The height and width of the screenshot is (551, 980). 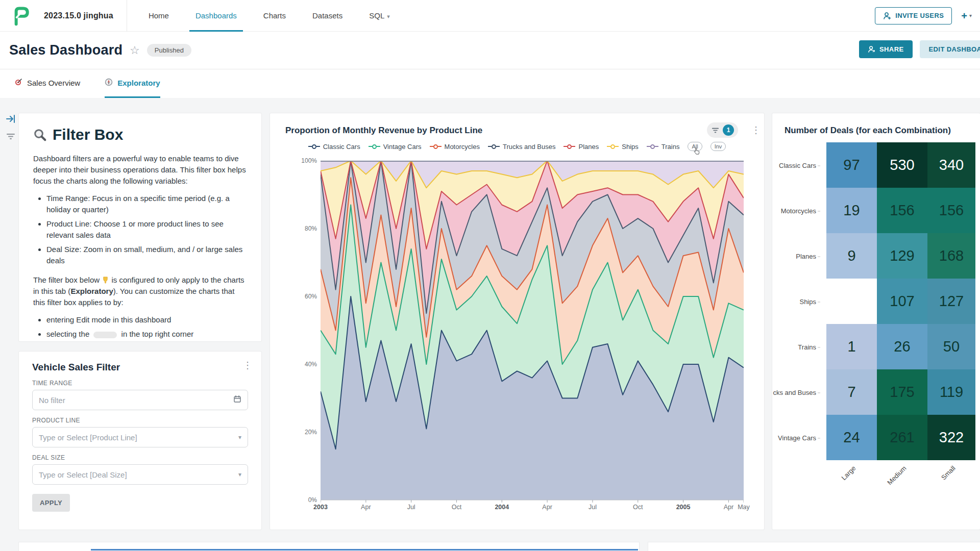 I want to click on heatmap-row-label: Classic Cars, so click(x=798, y=165).